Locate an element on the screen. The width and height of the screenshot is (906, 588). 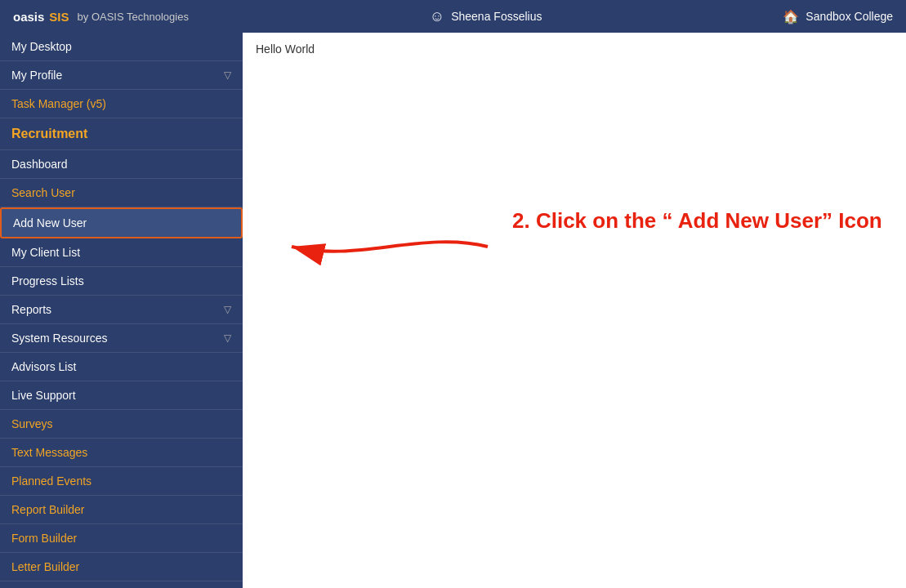
sidebar-label-my-profile: My Profile is located at coordinates (37, 75).